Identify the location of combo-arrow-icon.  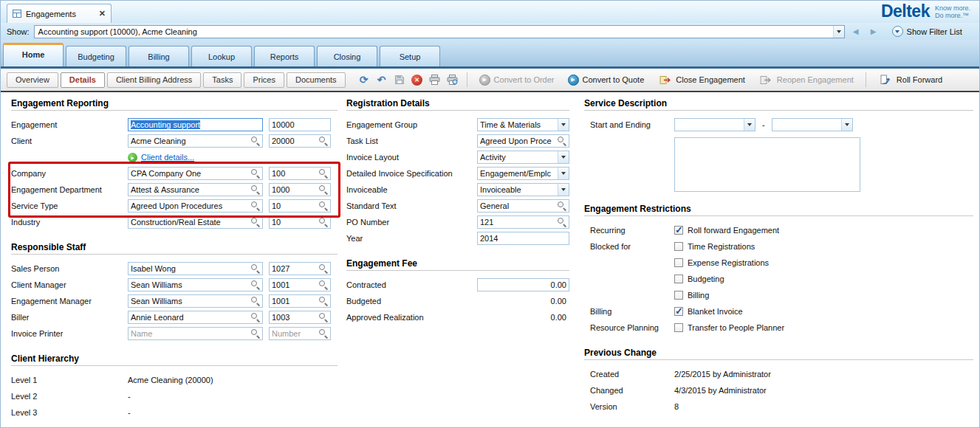
(839, 32).